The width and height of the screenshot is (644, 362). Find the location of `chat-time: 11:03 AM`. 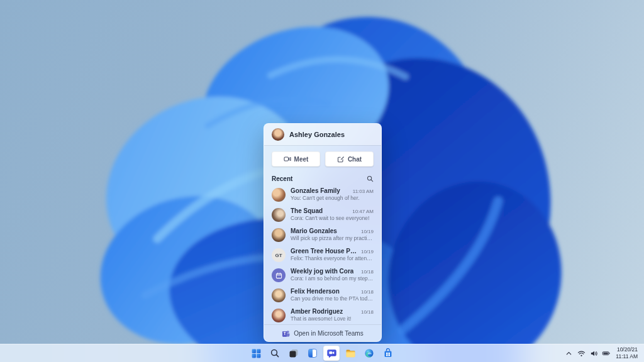

chat-time: 11:03 AM is located at coordinates (364, 191).